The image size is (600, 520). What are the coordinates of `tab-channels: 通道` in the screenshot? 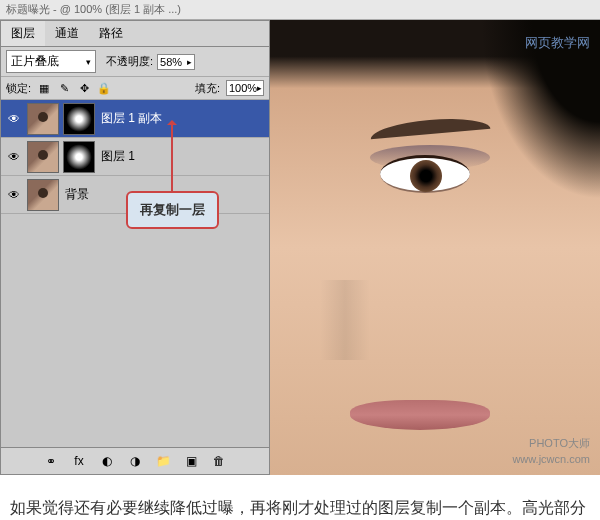 It's located at (67, 34).